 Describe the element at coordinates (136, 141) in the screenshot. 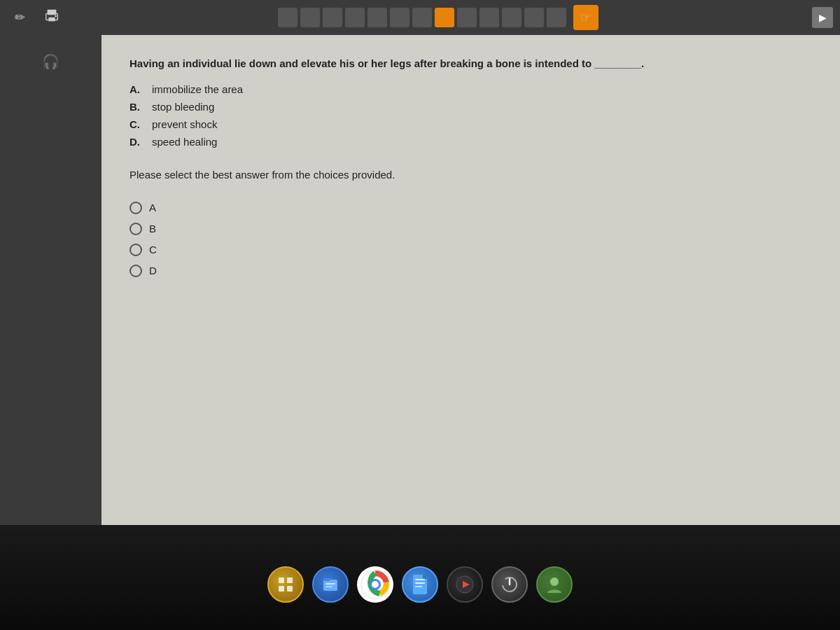

I see `choice-d-letter: D.` at that location.